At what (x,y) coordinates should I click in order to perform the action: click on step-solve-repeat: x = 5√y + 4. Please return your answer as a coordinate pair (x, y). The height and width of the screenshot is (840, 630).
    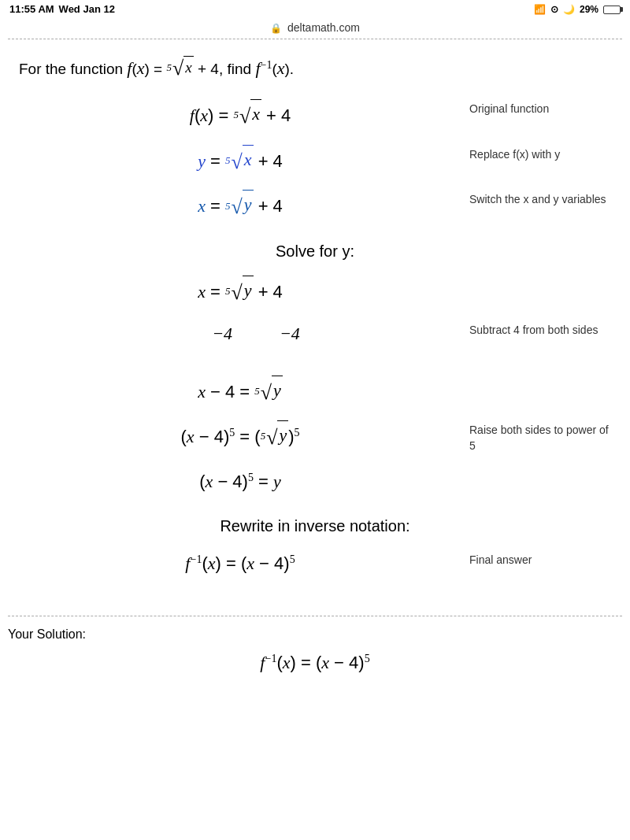
    Looking at the image, I should click on (315, 290).